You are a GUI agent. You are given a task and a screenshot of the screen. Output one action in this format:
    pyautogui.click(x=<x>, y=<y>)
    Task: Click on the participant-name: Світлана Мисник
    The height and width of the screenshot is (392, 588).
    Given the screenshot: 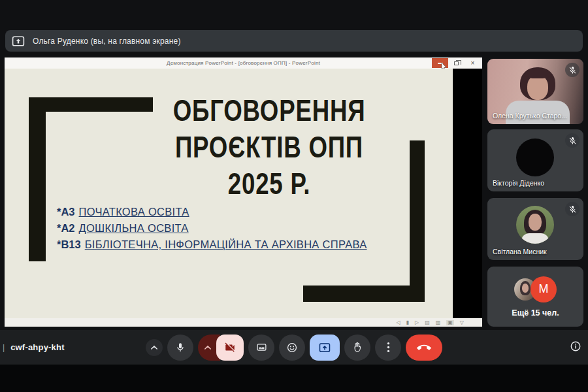 What is the action you would take?
    pyautogui.click(x=520, y=252)
    